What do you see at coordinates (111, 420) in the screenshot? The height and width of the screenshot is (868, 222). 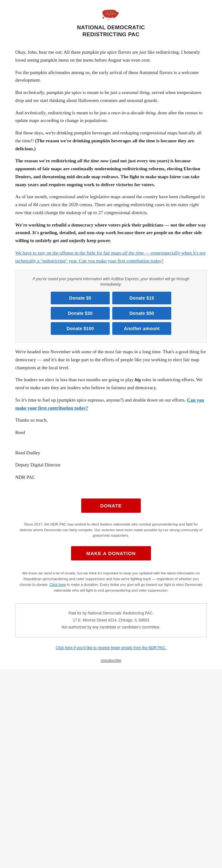 I see `thanks: Thanks so much,` at bounding box center [111, 420].